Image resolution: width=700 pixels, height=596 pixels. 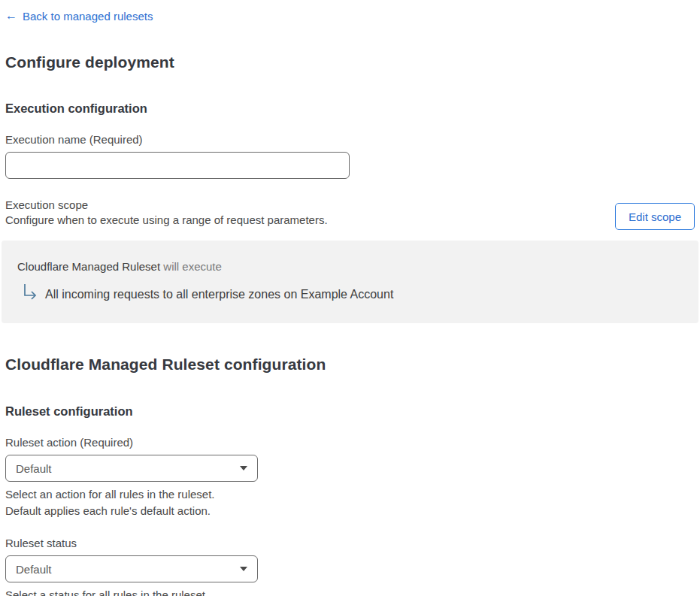 I want to click on ruleset-configuration-title: Cloudflare Managed Ruleset configuration, so click(x=350, y=365).